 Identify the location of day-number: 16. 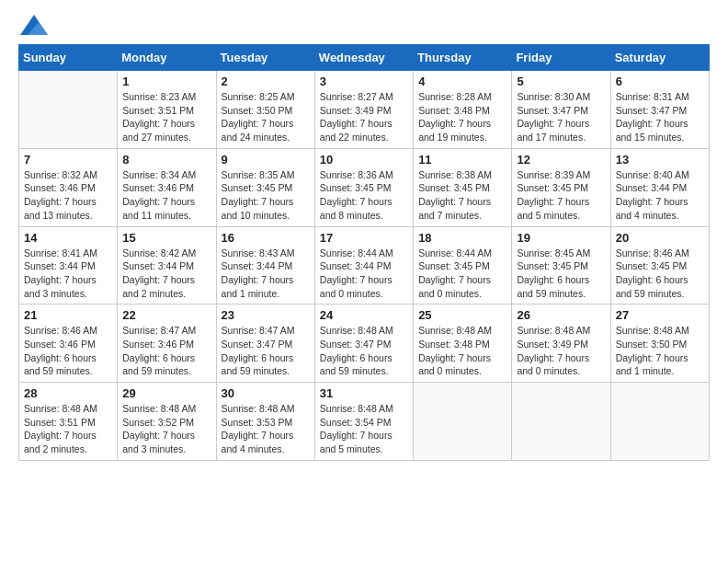
(266, 237).